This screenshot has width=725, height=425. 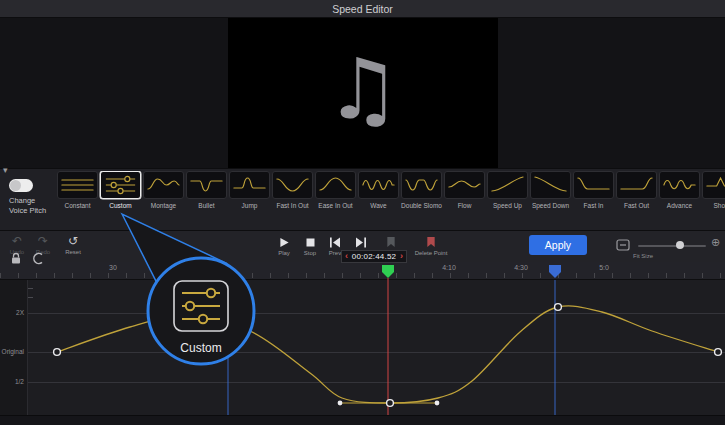 I want to click on ruler-tick-label: 5:0, so click(x=604, y=268).